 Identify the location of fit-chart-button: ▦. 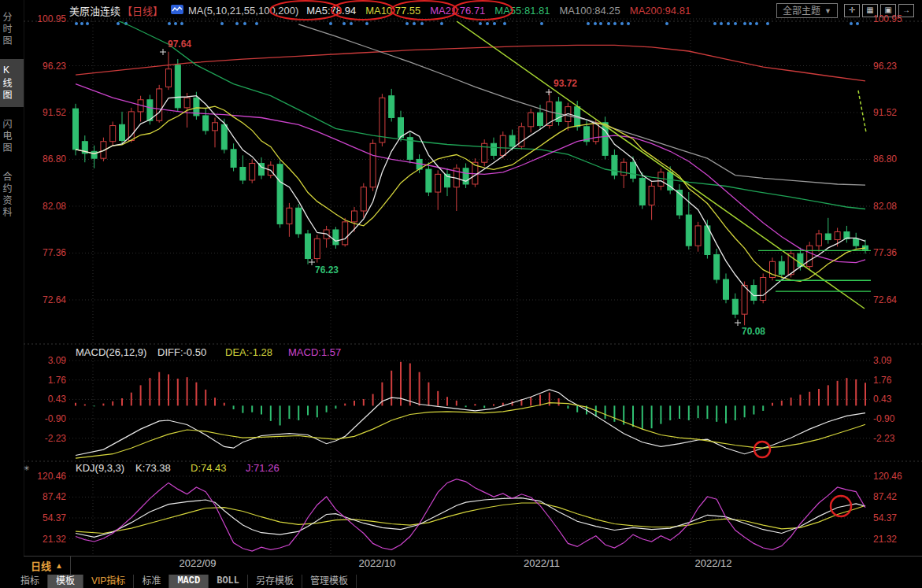
(870, 11).